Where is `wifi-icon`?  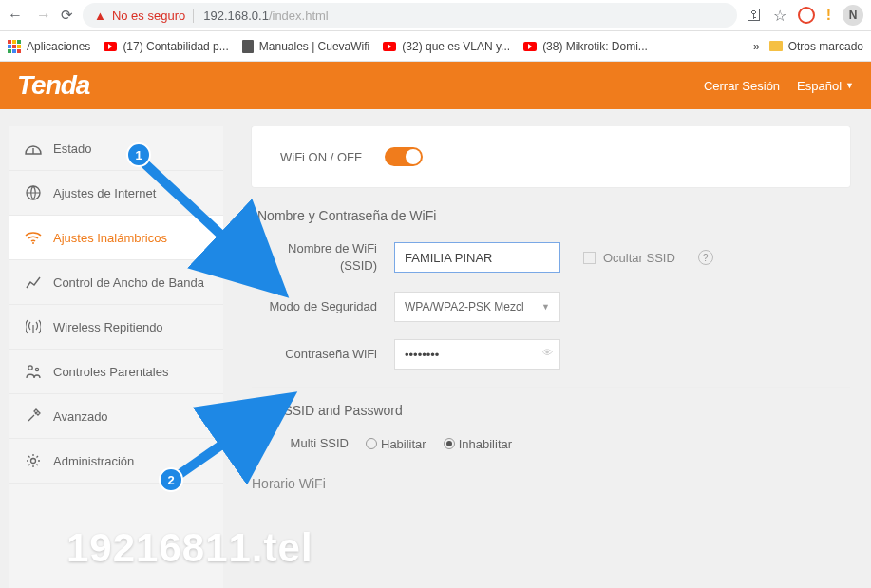
wifi-icon is located at coordinates (33, 237).